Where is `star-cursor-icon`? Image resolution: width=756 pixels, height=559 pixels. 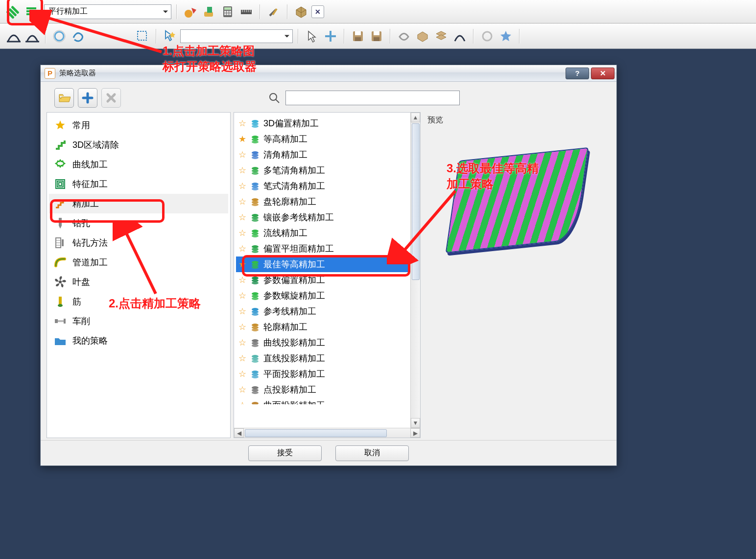
star-cursor-icon is located at coordinates (170, 36).